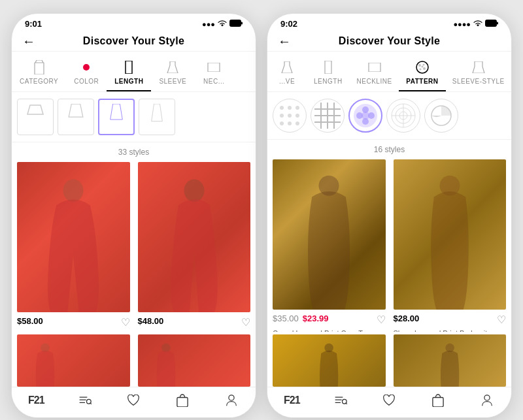  Describe the element at coordinates (86, 81) in the screenshot. I see `tab-color-label-1: COLOR` at that location.